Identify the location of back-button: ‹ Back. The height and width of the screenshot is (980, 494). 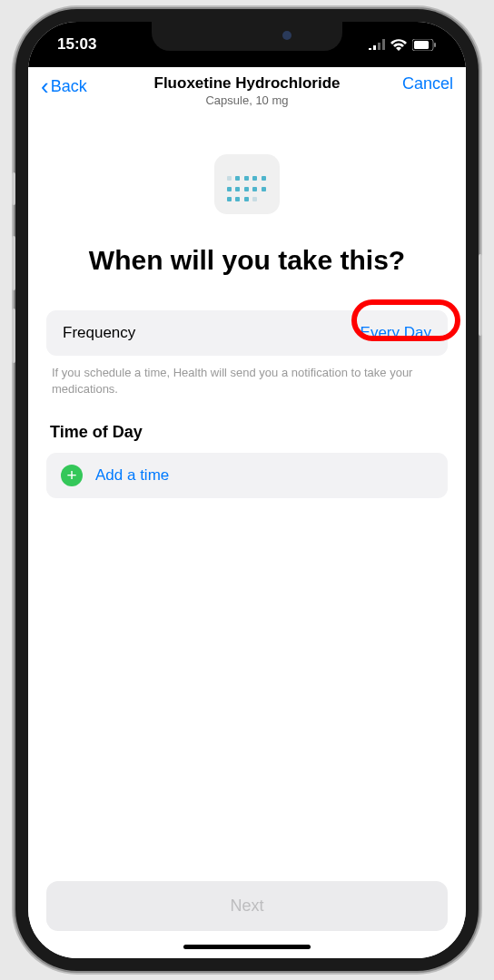
(64, 86).